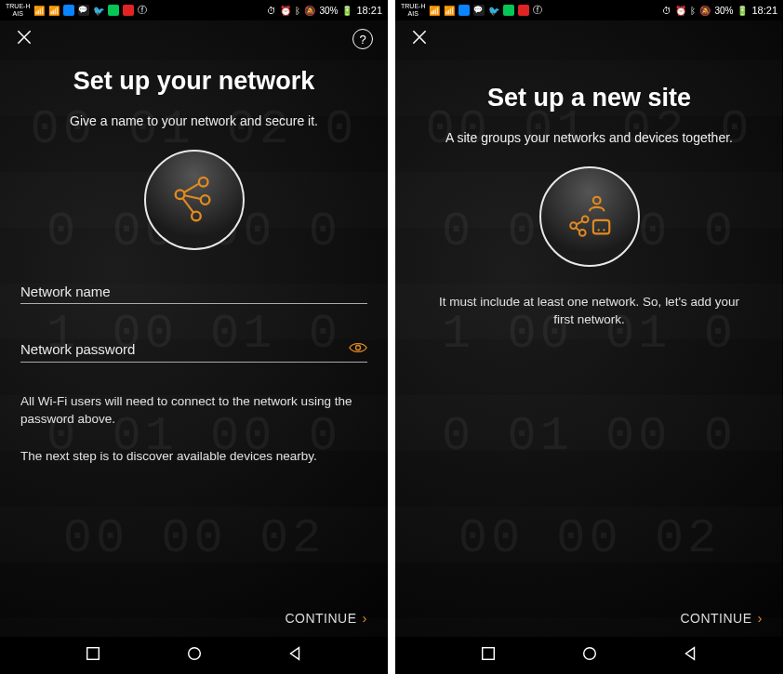 The image size is (784, 674). Describe the element at coordinates (193, 122) in the screenshot. I see `page-subtitle: Give a name to your network and secure i…` at that location.